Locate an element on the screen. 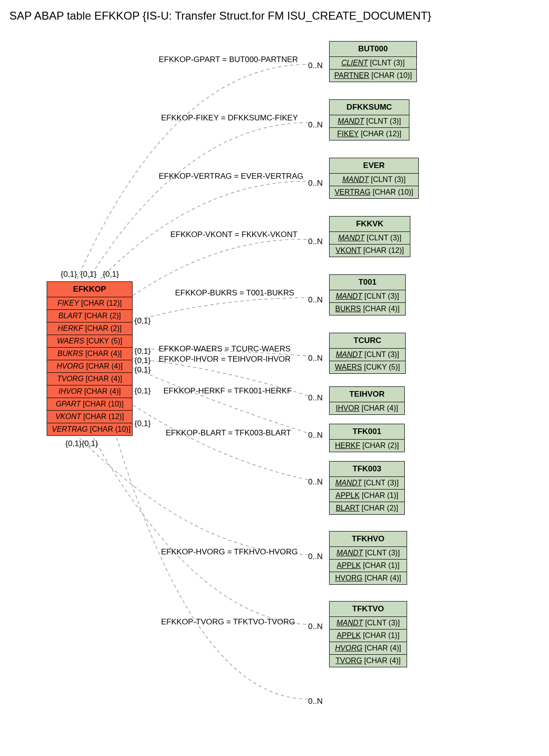  edge-label: EFKKOP-VERTRAG = EVER-VERTRAG is located at coordinates (231, 176).